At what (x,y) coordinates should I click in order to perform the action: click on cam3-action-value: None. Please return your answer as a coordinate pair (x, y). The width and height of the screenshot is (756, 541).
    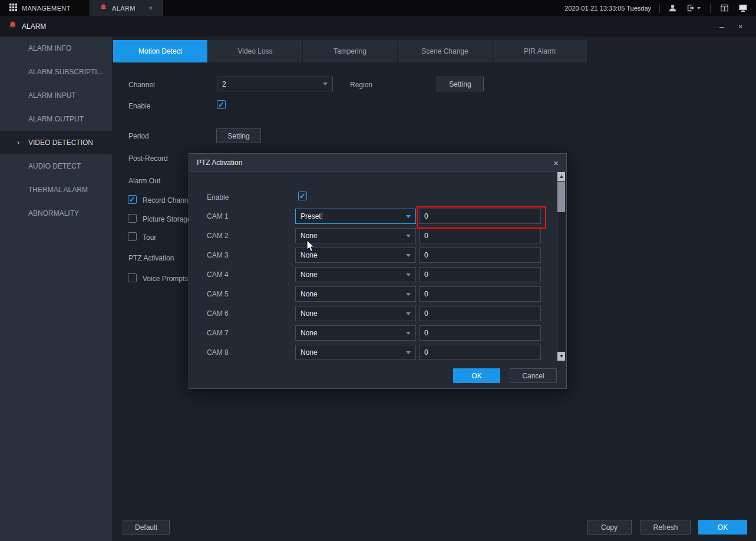
    Looking at the image, I should click on (309, 255).